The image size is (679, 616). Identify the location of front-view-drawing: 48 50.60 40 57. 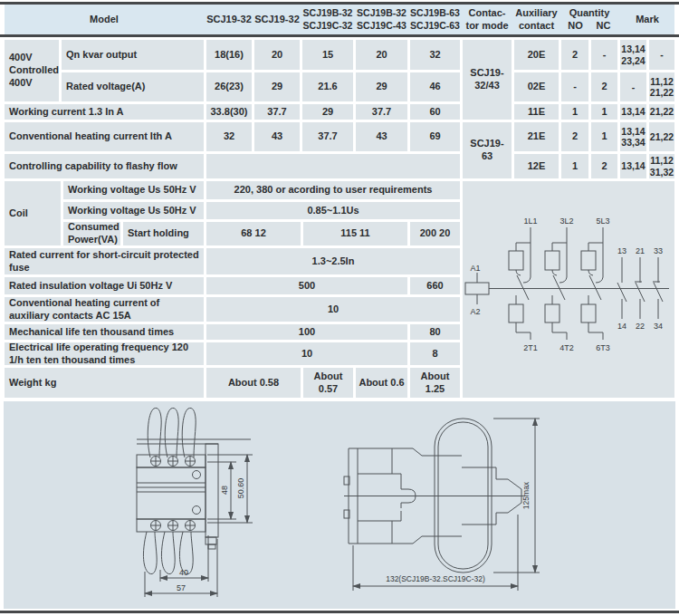
(199, 505).